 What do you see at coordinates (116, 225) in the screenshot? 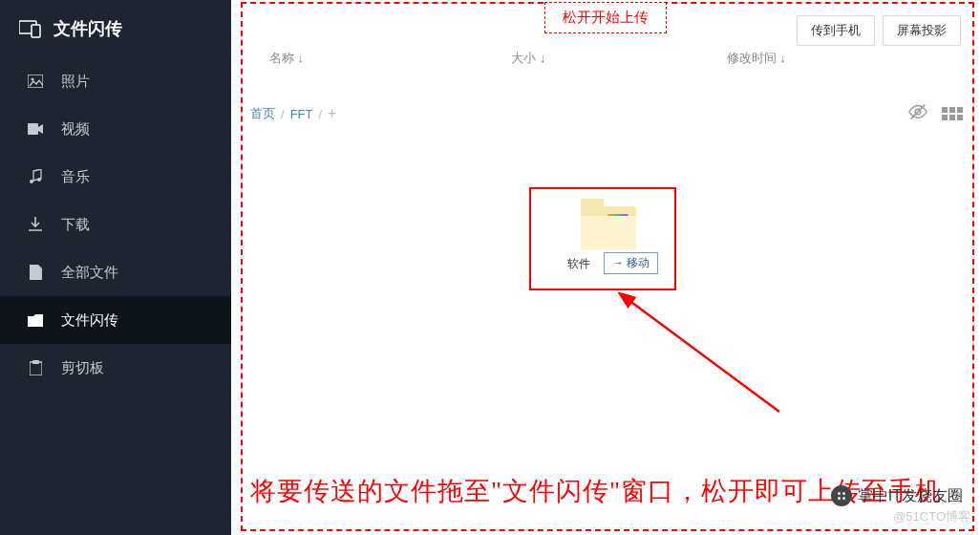
I see `sidebar-item-downloads: 下载` at bounding box center [116, 225].